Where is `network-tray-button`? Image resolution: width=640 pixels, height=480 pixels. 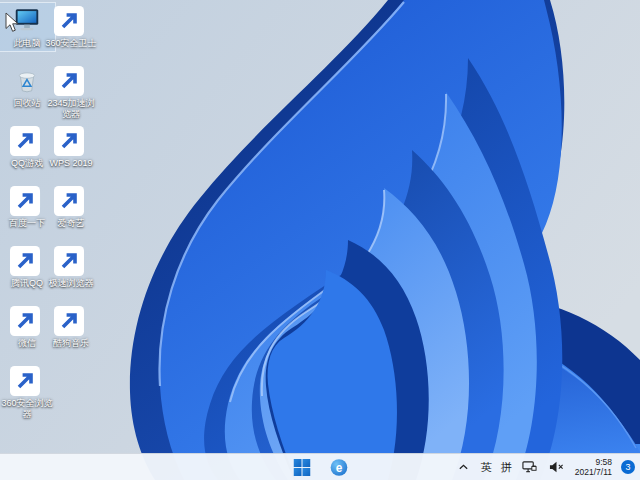
network-tray-button is located at coordinates (530, 467).